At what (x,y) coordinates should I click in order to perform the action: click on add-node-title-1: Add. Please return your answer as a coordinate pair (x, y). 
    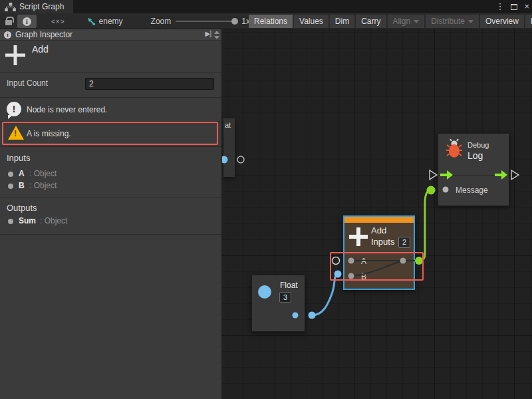
    Looking at the image, I should click on (379, 230).